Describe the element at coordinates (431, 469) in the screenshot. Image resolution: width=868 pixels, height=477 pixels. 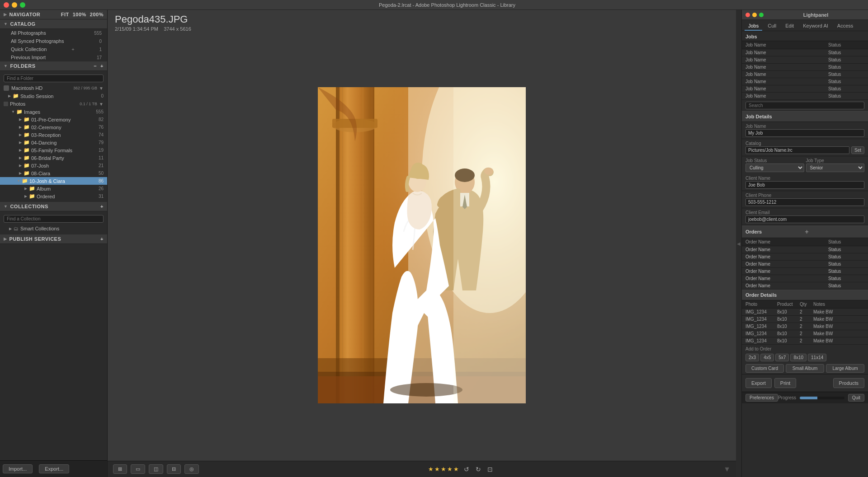
I see `star-1: ★` at that location.